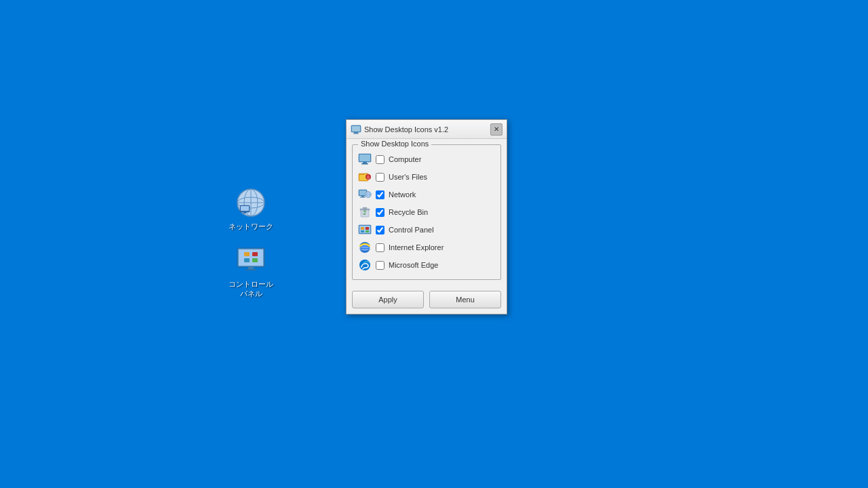 The height and width of the screenshot is (488, 868). Describe the element at coordinates (427, 302) in the screenshot. I see `dialog-buttons: Apply Menu` at that location.